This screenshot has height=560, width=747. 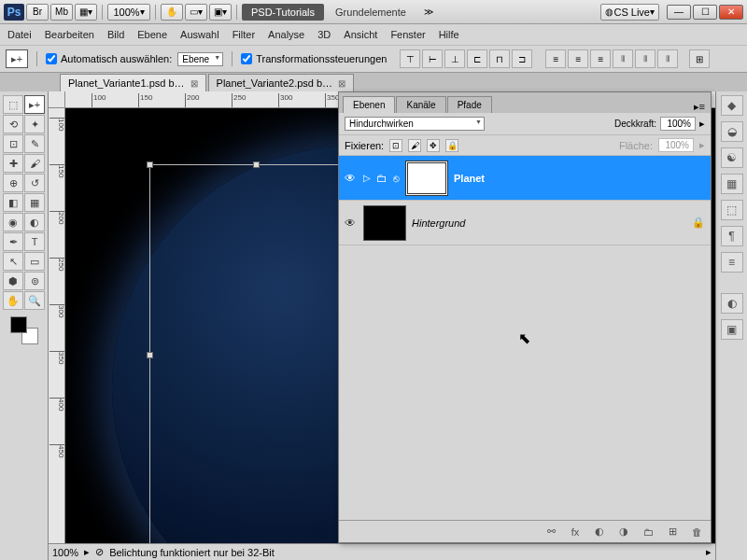 I want to click on crop-tool: ⊡, so click(x=13, y=144).